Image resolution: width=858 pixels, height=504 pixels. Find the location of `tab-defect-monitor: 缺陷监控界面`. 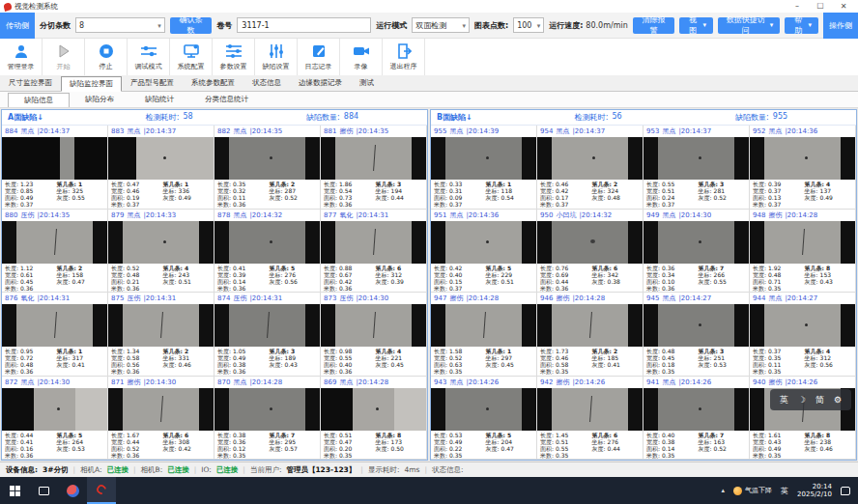

tab-defect-monitor: 缺陷监控界面 is located at coordinates (91, 84).